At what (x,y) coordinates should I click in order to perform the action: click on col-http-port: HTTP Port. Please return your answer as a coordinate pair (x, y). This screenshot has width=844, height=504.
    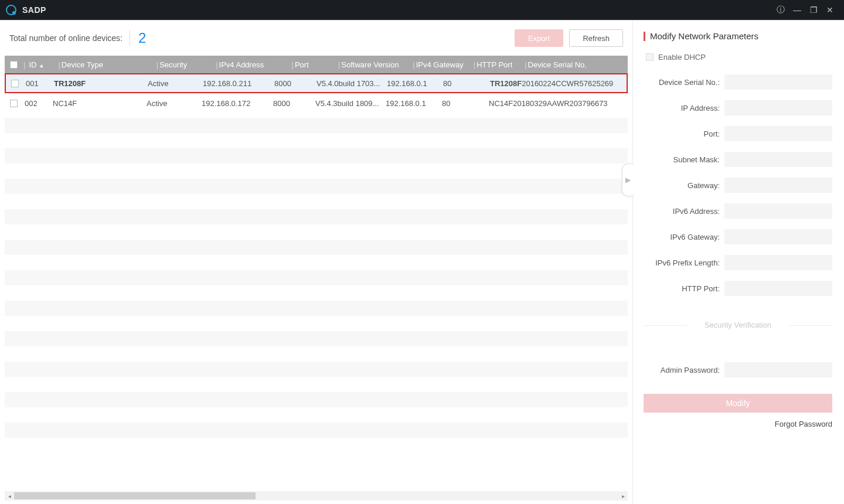
    Looking at the image, I should click on (500, 64).